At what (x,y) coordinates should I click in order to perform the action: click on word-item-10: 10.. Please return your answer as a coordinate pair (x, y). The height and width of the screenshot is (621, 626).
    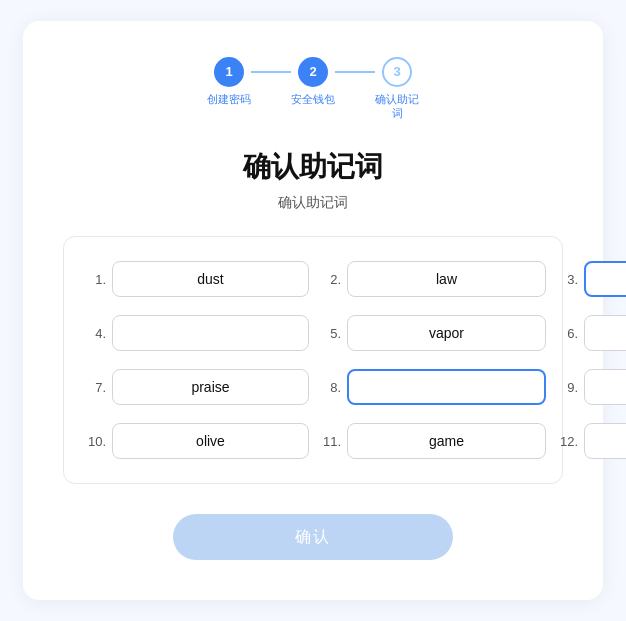
    Looking at the image, I should click on (196, 441).